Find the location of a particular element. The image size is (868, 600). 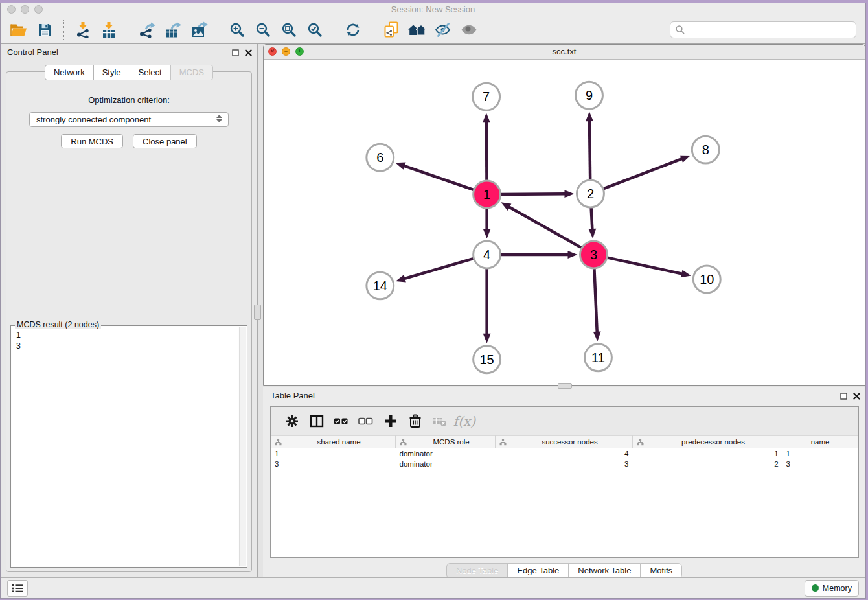

hide-eye-icon is located at coordinates (443, 30).